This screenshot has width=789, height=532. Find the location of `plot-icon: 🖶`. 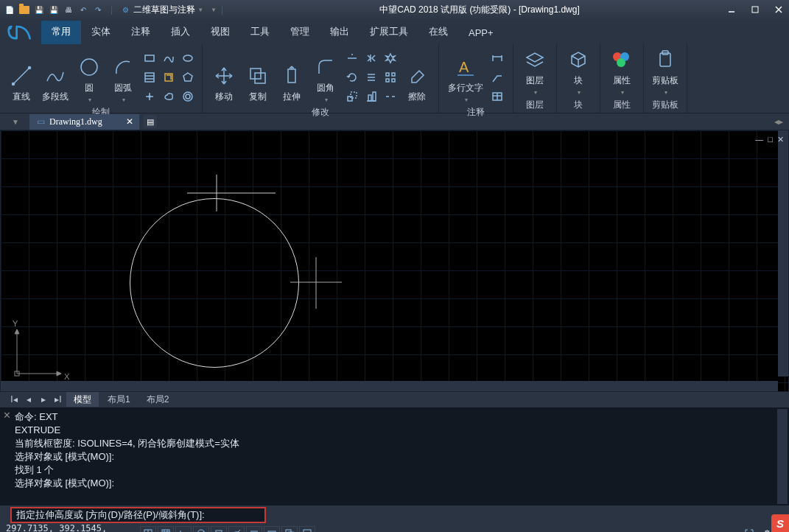

plot-icon: 🖶 is located at coordinates (69, 10).